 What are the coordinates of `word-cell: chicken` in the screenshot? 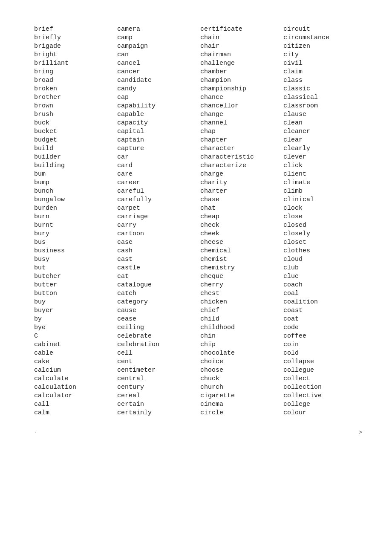 It's located at (239, 302).